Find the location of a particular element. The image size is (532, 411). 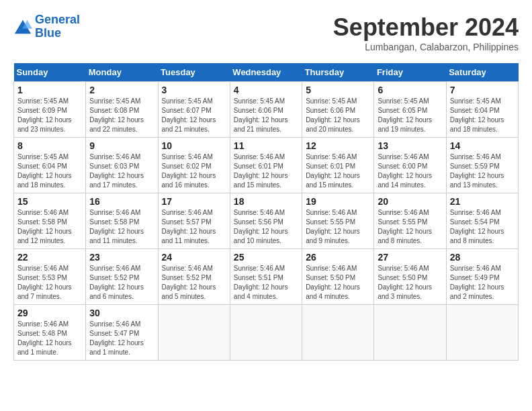

day-info: Sunrise: 5:46 AMSunset: 5:49 PMDaylight:… is located at coordinates (482, 283).